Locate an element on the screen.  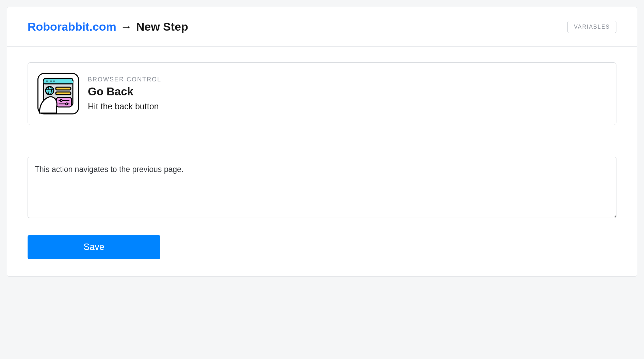
arrow-right-icon: → is located at coordinates (126, 27).